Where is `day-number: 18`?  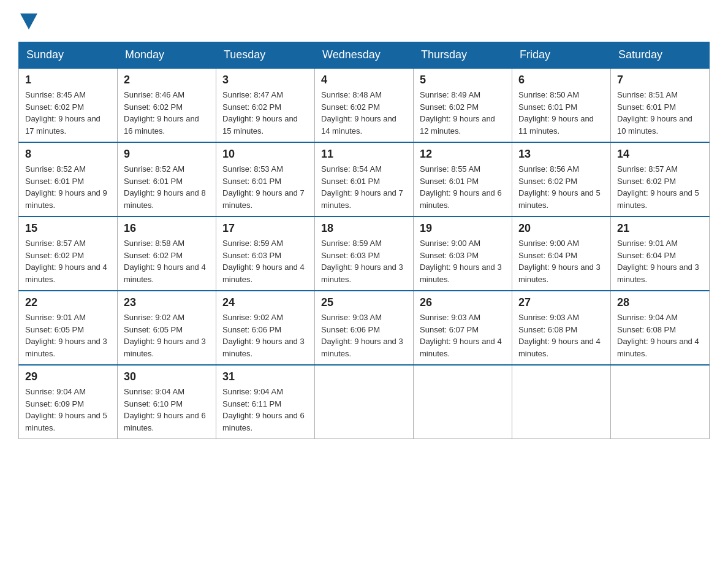 day-number: 18 is located at coordinates (364, 228).